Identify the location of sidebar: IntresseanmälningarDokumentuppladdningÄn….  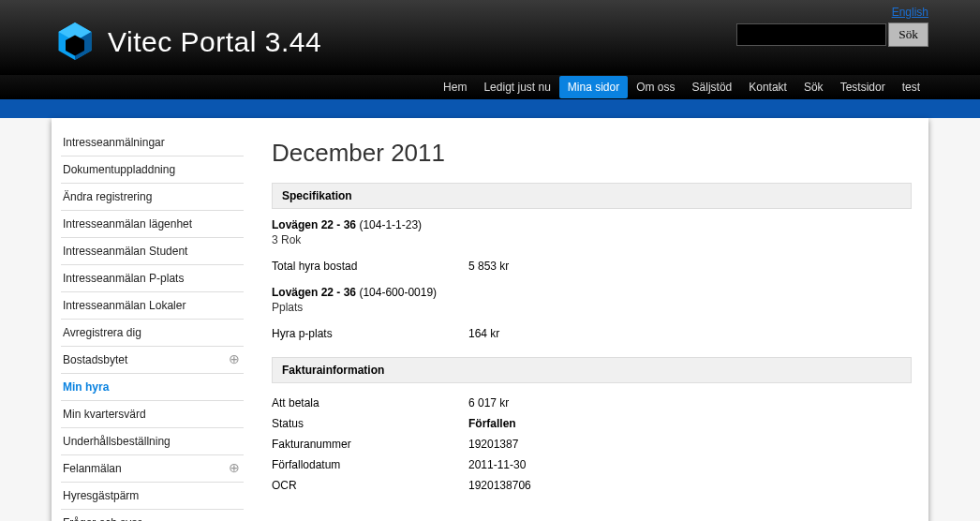
(152, 325).